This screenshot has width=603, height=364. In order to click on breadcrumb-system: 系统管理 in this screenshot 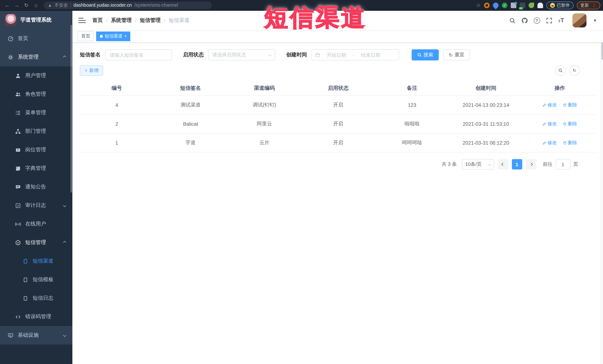, I will do `click(121, 21)`.